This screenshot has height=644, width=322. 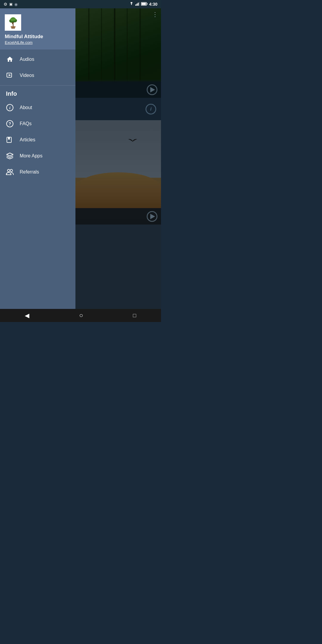 What do you see at coordinates (10, 124) in the screenshot?
I see `faqs-question-icon: ?` at bounding box center [10, 124].